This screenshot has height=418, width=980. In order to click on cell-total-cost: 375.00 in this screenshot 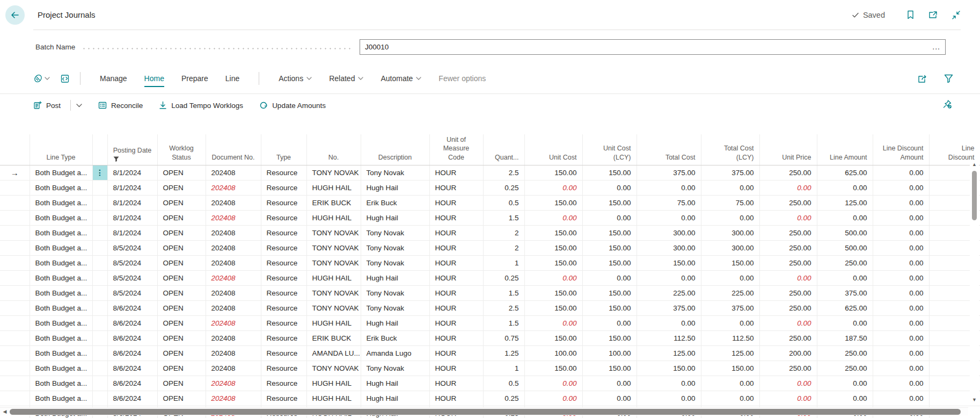, I will do `click(669, 308)`.